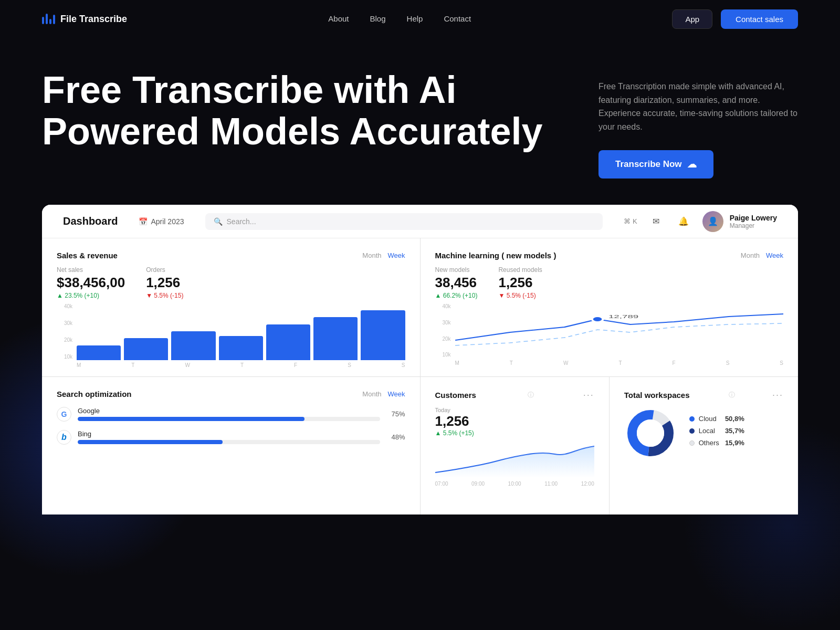 Image resolution: width=840 pixels, height=630 pixels. What do you see at coordinates (304, 111) in the screenshot?
I see `hero-left: Free Transcribe with Ai Powered Models A…` at bounding box center [304, 111].